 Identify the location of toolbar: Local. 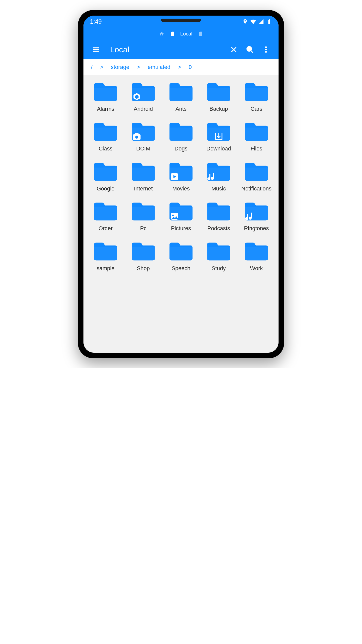
(181, 50).